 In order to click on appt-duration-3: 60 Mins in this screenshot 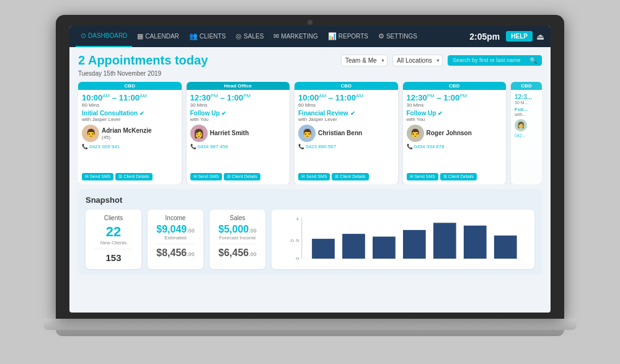, I will do `click(346, 105)`.